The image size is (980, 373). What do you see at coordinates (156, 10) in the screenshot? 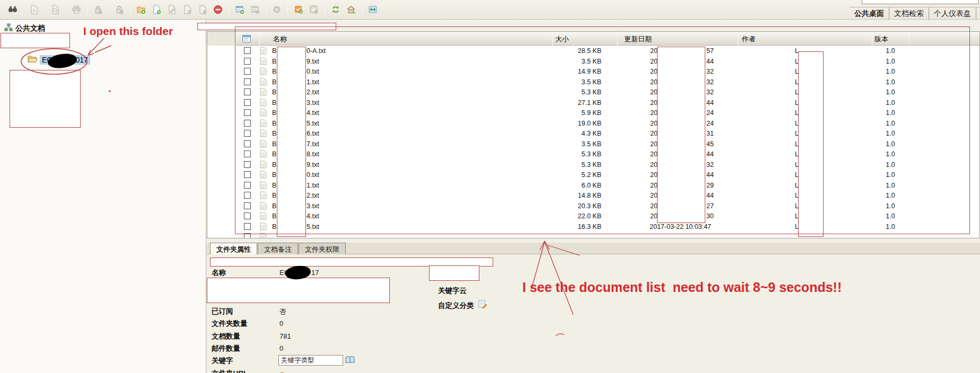
I see `new-document-icon` at bounding box center [156, 10].